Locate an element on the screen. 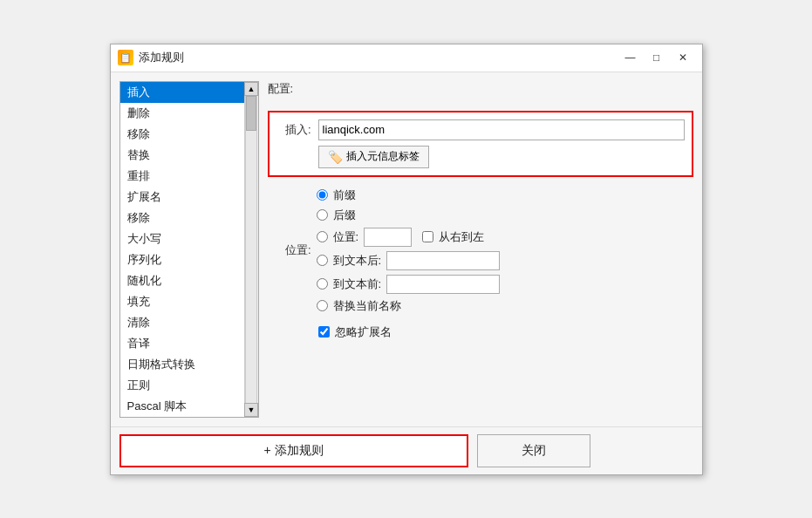 Image resolution: width=812 pixels, height=518 pixels. insert-field-label: 插入: is located at coordinates (294, 130).